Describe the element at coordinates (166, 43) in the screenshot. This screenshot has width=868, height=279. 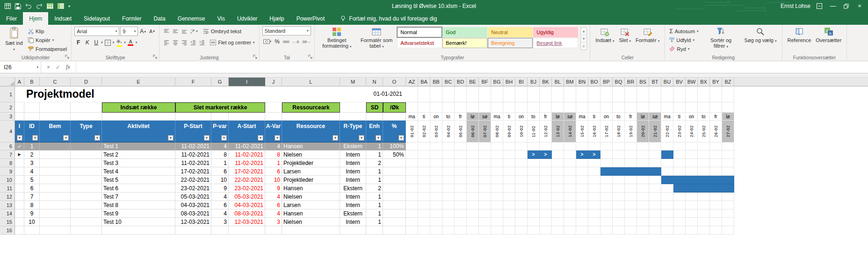
I see `align-left-button` at that location.